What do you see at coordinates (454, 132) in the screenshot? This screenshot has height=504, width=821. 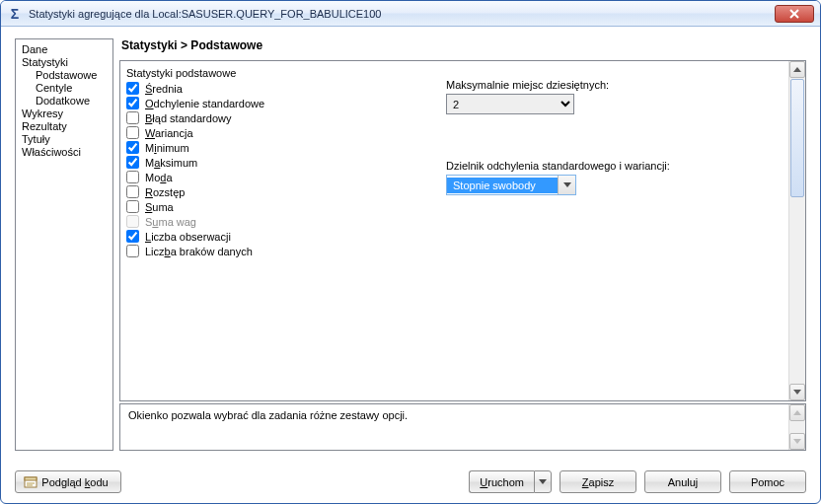 I see `stat-checkbox-row: Wariancja` at bounding box center [454, 132].